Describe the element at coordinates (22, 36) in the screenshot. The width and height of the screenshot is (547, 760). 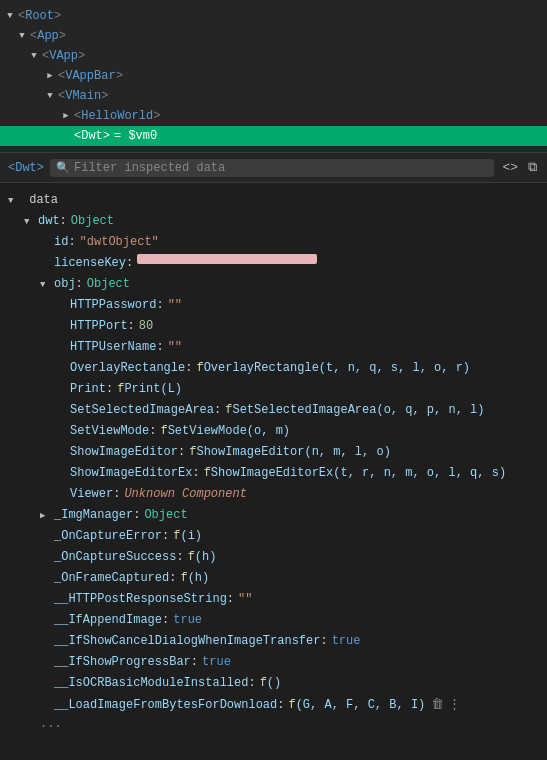
I see `chevron-app` at that location.